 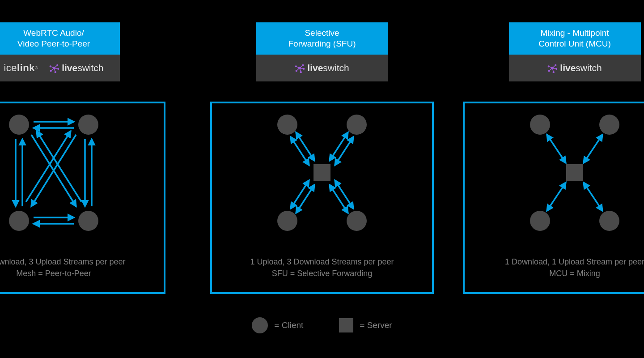 I want to click on panel-caption: 3 Download, 3 Upload Streams per peer Me…, so click(x=82, y=268).